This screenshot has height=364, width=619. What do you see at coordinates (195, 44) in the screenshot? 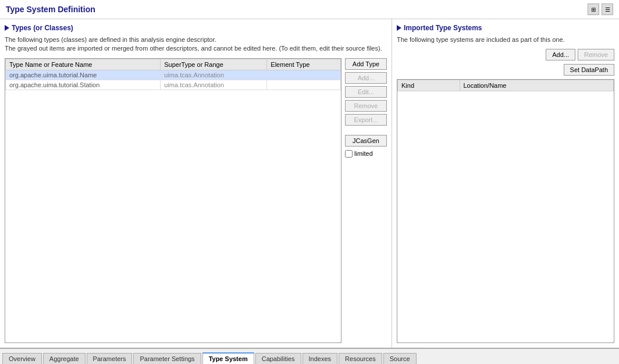
I see `types-description: The following types (classes) are define…` at bounding box center [195, 44].